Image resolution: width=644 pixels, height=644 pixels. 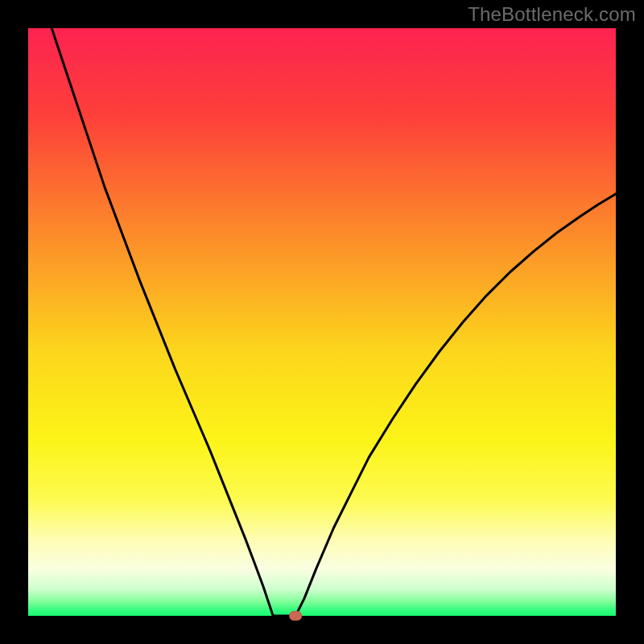 What do you see at coordinates (296, 617) in the screenshot?
I see `optimum-marker` at bounding box center [296, 617].